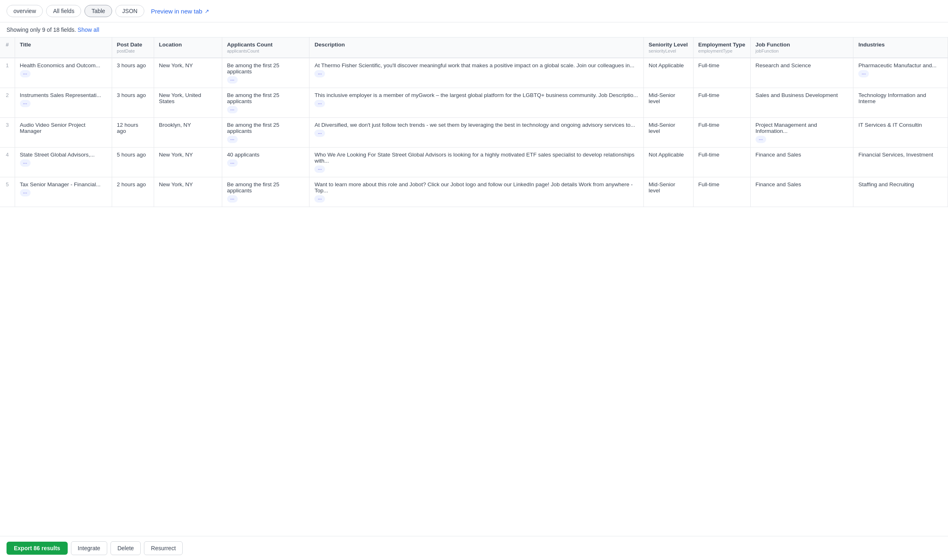  Describe the element at coordinates (476, 192) in the screenshot. I see `cell-description: Want to learn more about this role and J…` at that location.